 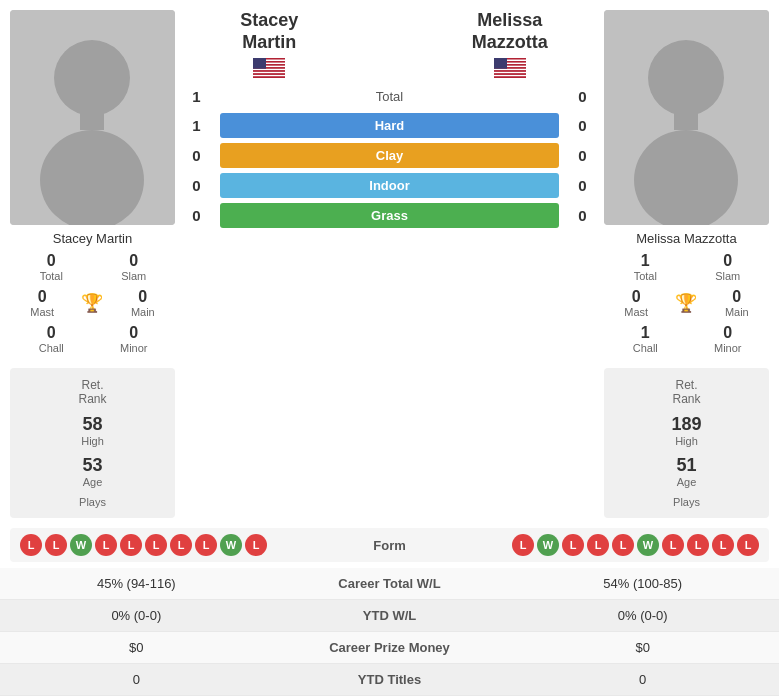 What do you see at coordinates (92, 443) in the screenshot?
I see `left-rank-inner: Ret.Rank 58 High 53 Age Plays` at bounding box center [92, 443].